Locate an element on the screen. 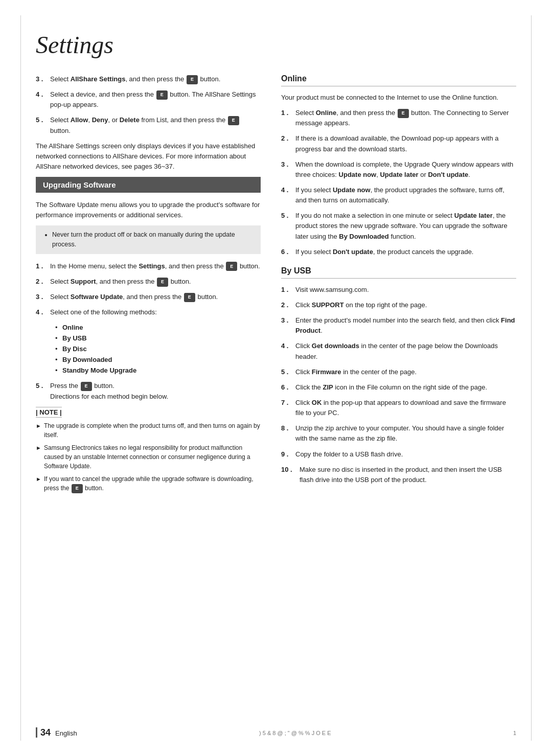 The width and height of the screenshot is (552, 756). step-content: Select one of the following methods: is located at coordinates (155, 312).